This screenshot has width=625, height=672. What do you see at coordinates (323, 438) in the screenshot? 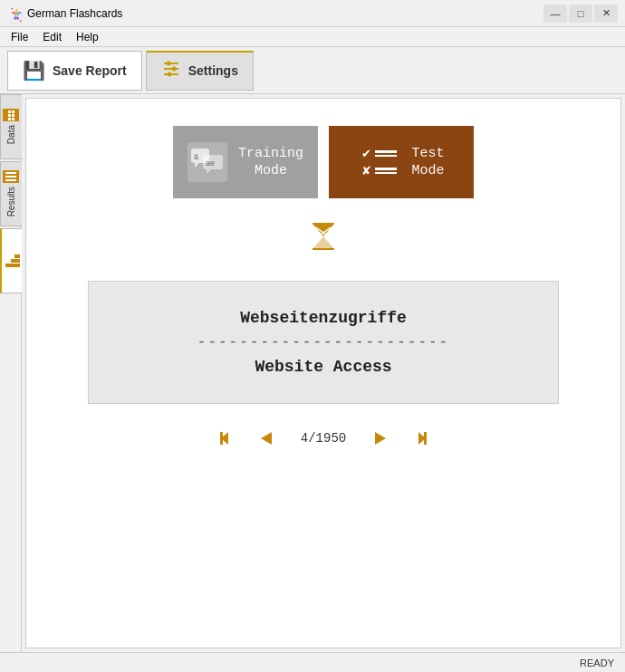
I see `card-counter: 4/1950` at bounding box center [323, 438].